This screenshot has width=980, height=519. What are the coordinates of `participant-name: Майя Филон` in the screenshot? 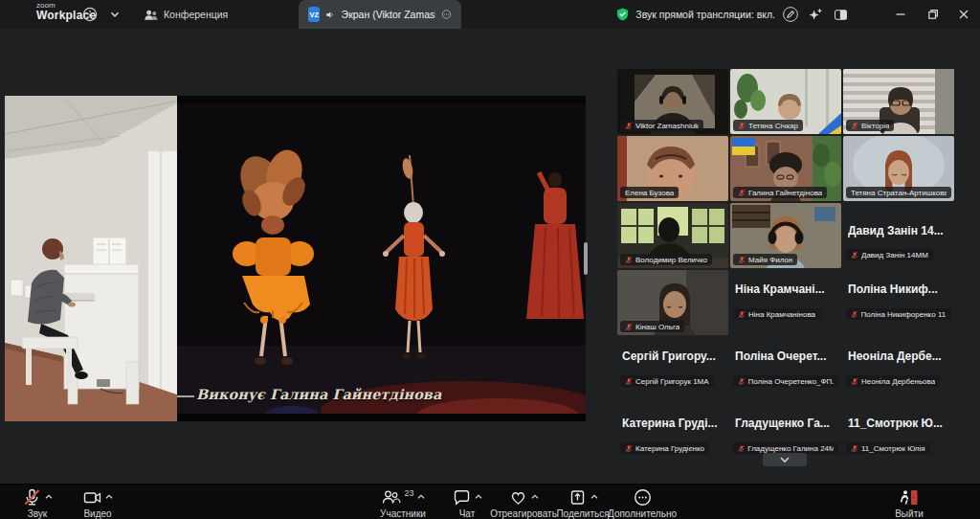 It's located at (770, 260).